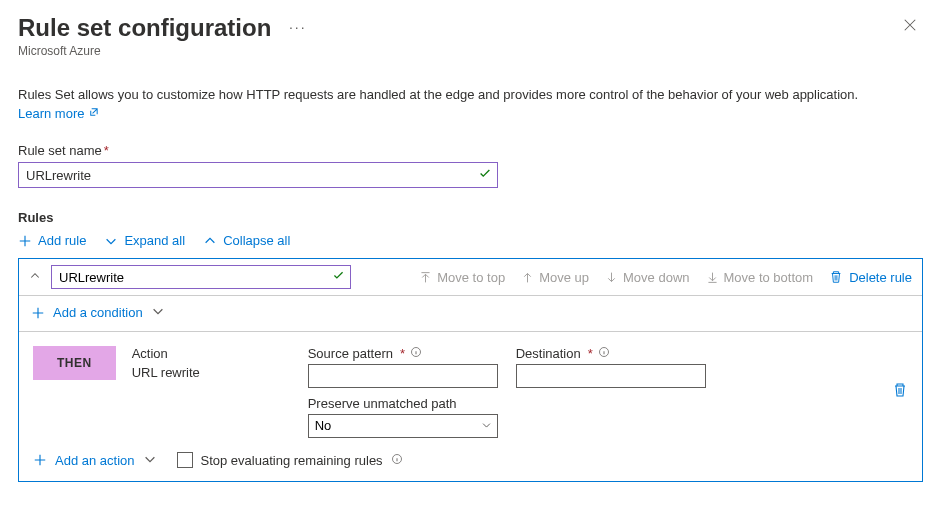  What do you see at coordinates (470, 95) in the screenshot?
I see `description-text: Rules Set allows you to customize how HT…` at bounding box center [470, 95].